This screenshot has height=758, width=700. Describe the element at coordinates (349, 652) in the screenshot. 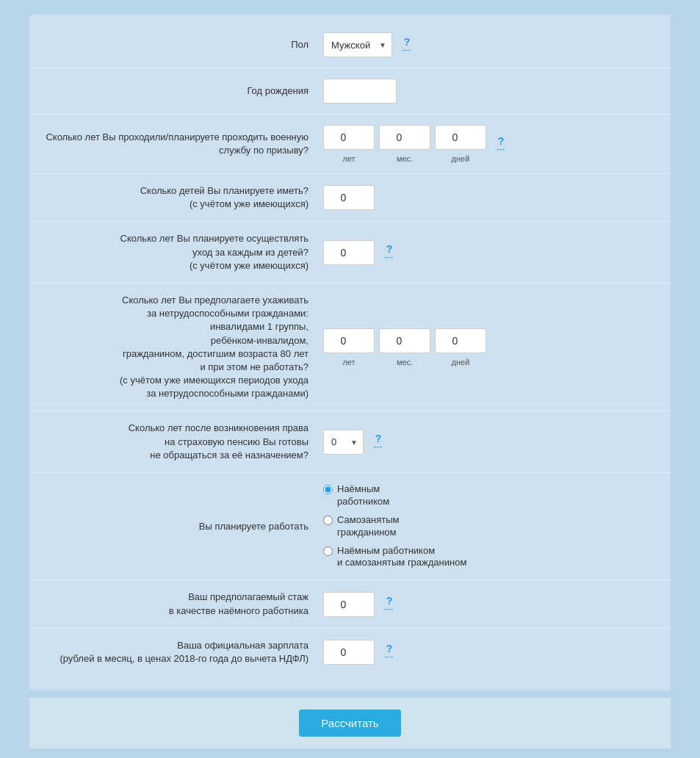

I see `salary-input` at that location.